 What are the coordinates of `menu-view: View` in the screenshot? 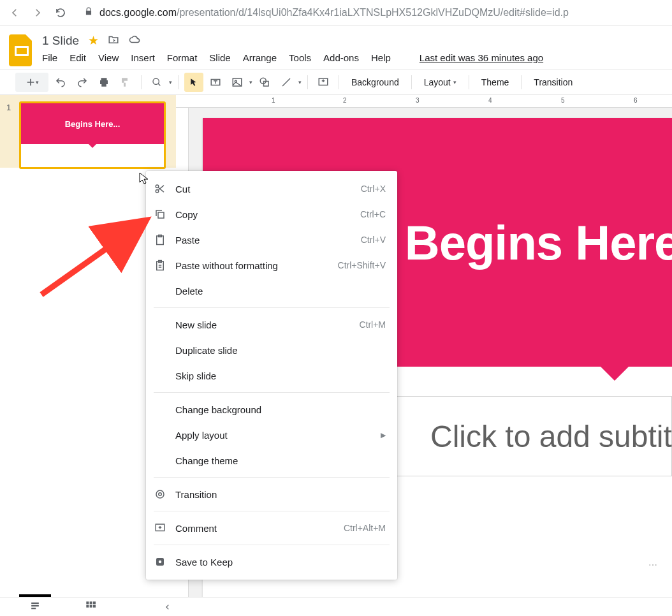 It's located at (108, 57).